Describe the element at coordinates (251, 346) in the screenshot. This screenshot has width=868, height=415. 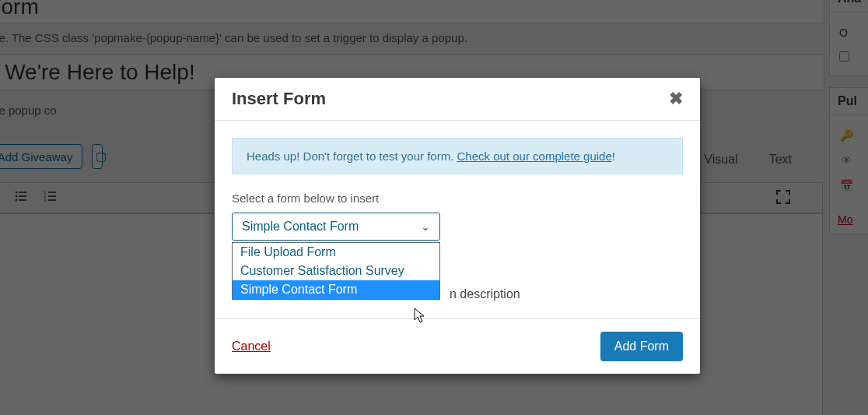
I see `cancel-link: Cancel` at that location.